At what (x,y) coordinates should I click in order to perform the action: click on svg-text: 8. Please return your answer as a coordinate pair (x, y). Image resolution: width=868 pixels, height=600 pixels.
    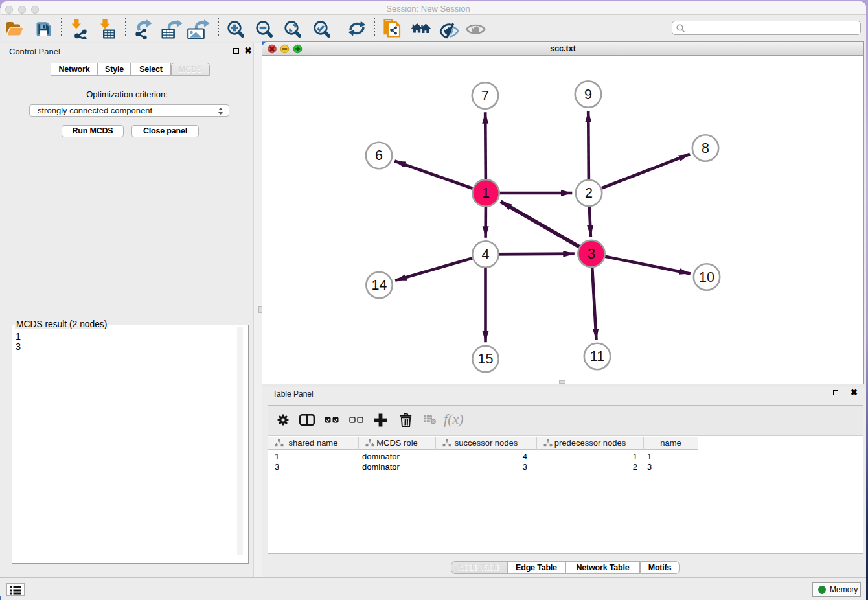
    Looking at the image, I should click on (705, 148).